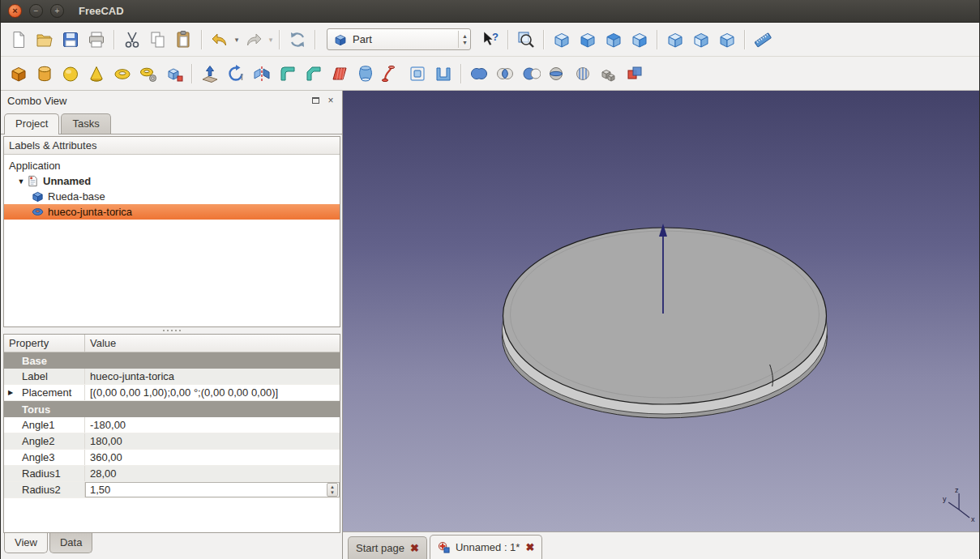  What do you see at coordinates (212, 425) in the screenshot?
I see `property-value: -180,00` at bounding box center [212, 425].